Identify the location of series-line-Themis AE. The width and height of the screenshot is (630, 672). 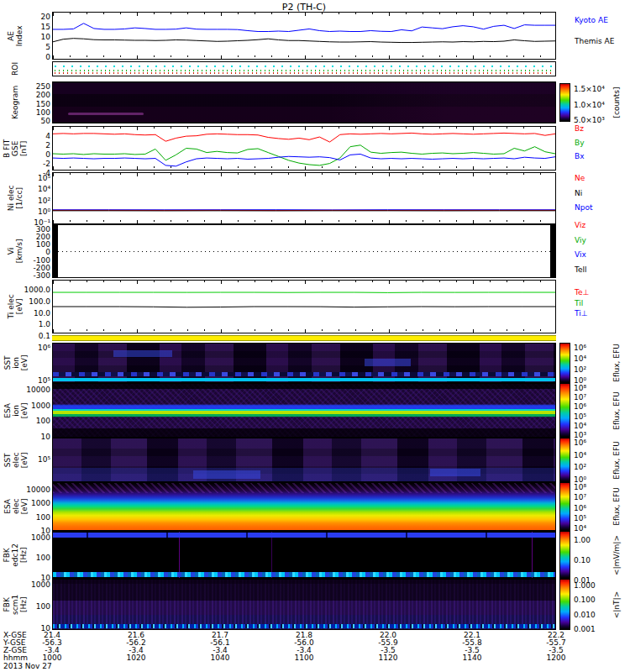
(304, 40).